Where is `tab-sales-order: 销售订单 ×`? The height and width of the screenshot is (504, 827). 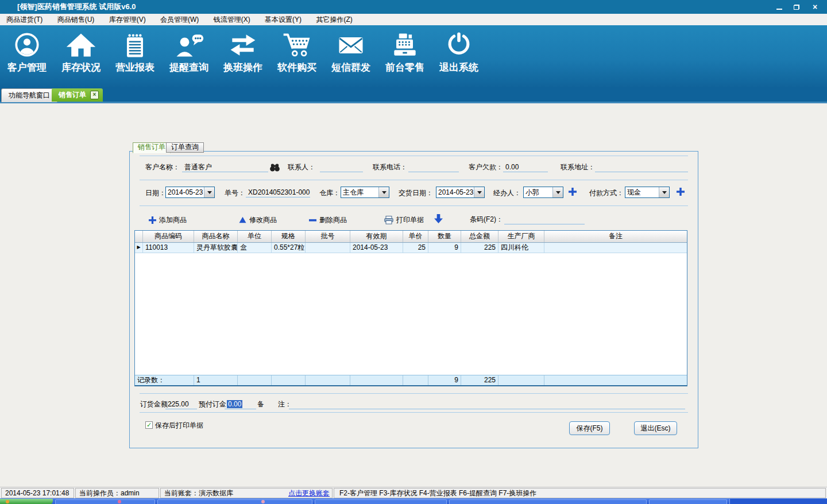
tab-sales-order: 销售订单 × is located at coordinates (77, 95).